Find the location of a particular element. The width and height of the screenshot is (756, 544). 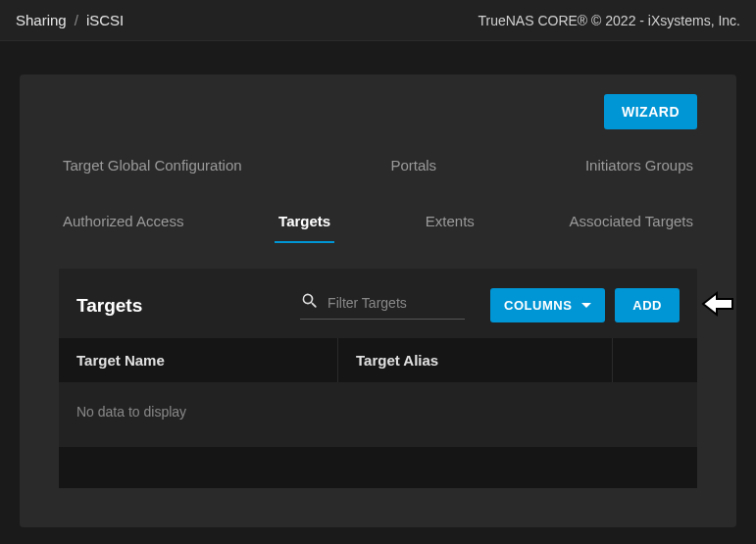

section-title: Targets is located at coordinates (110, 306).